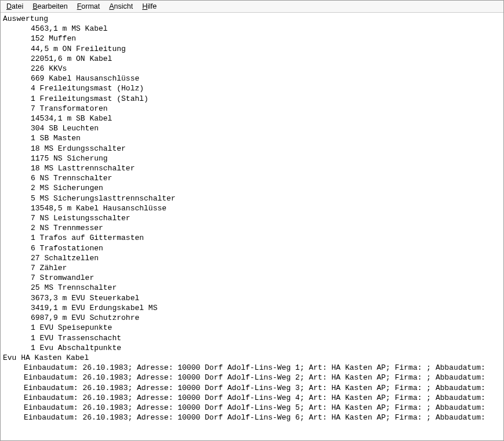 This screenshot has height=441, width=504. Describe the element at coordinates (124, 6) in the screenshot. I see `menu-label-rest: nsicht` at that location.